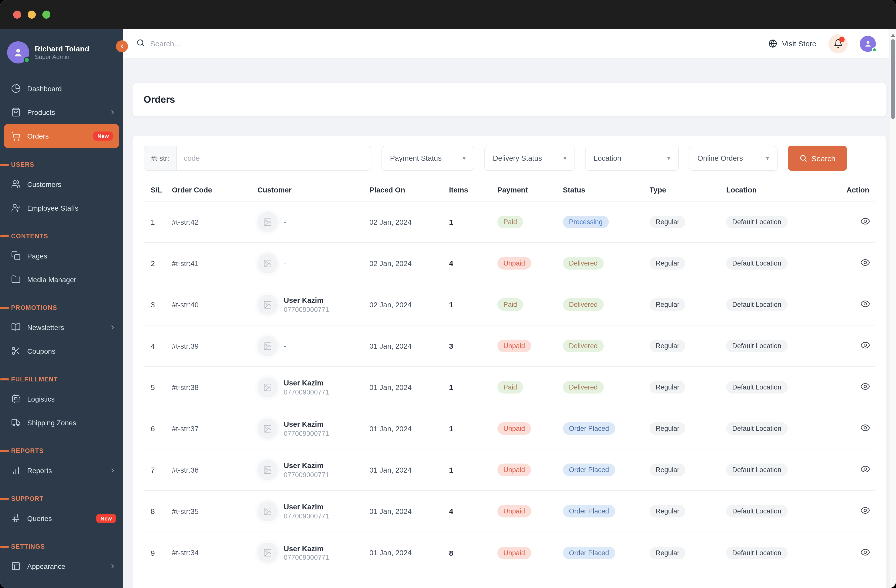 The width and height of the screenshot is (896, 588). Describe the element at coordinates (892, 309) in the screenshot. I see `vertical-scrollbar` at that location.